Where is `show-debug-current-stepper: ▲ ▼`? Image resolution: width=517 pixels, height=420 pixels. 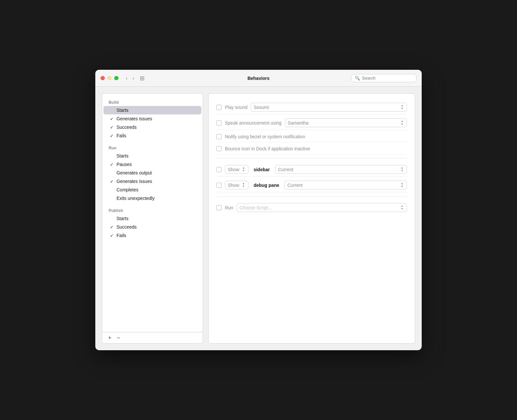 show-debug-current-stepper: ▲ ▼ is located at coordinates (402, 185).